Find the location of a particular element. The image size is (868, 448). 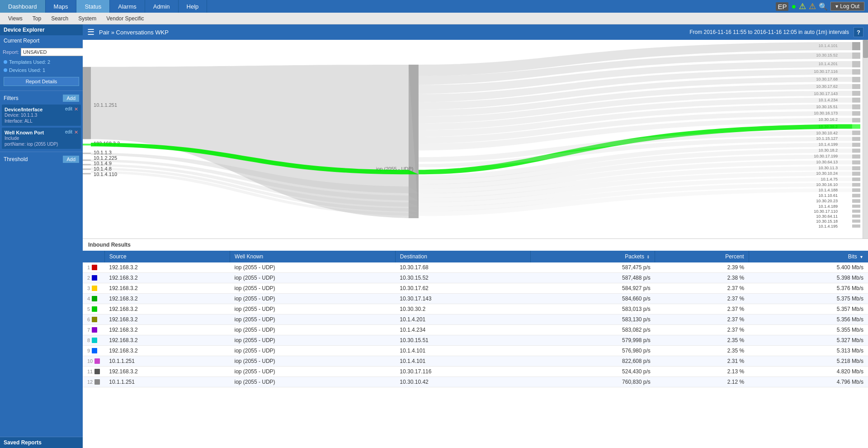

help-button: ? is located at coordinates (859, 32).